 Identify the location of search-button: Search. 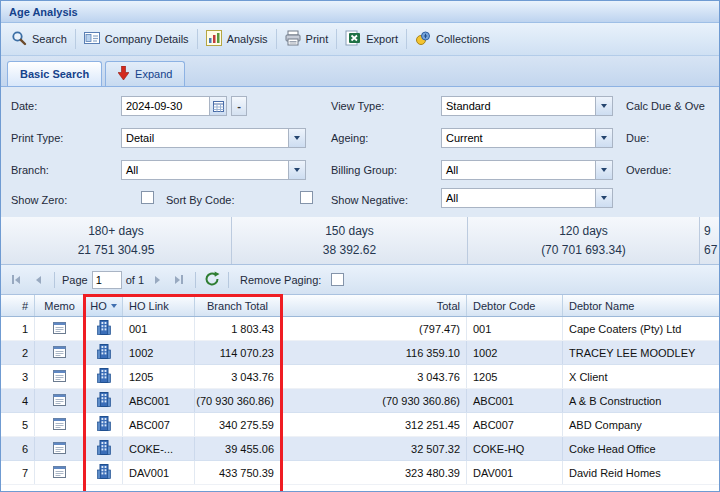
(39, 39).